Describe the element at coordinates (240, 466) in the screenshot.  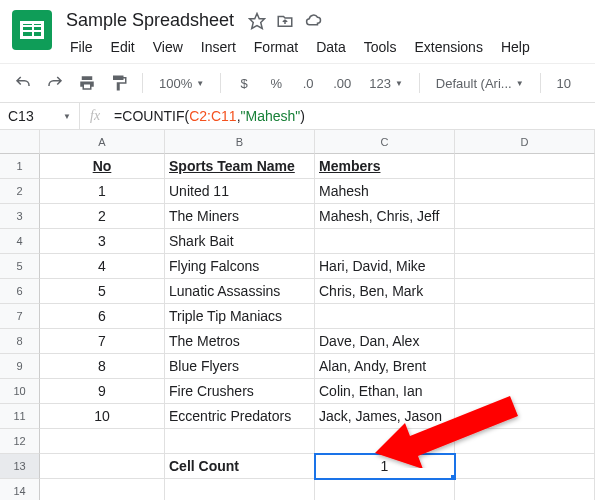
I see `cell: Cell Count` at that location.